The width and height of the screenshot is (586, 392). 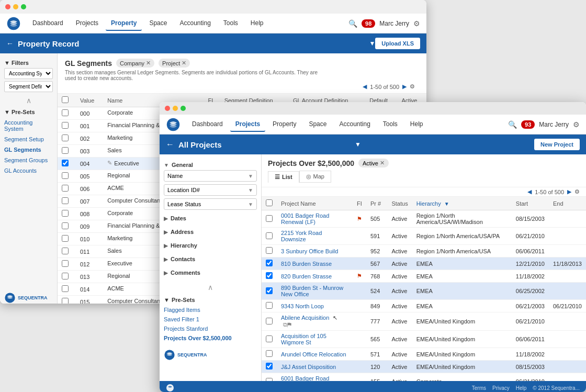 What do you see at coordinates (48, 24) in the screenshot?
I see `nav-dashboard: Dashboard` at bounding box center [48, 24].